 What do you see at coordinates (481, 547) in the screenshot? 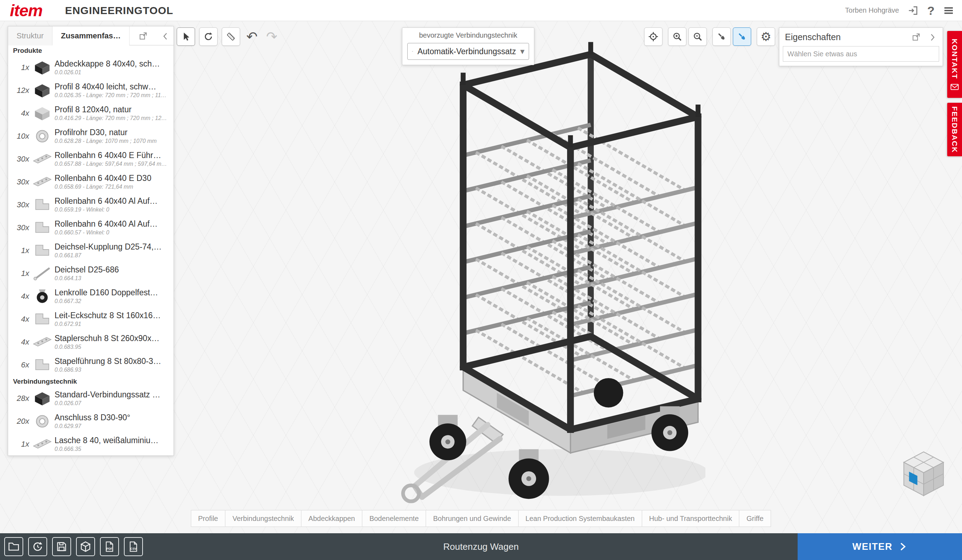
I see `project-title: Routenzug Wagen` at bounding box center [481, 547].